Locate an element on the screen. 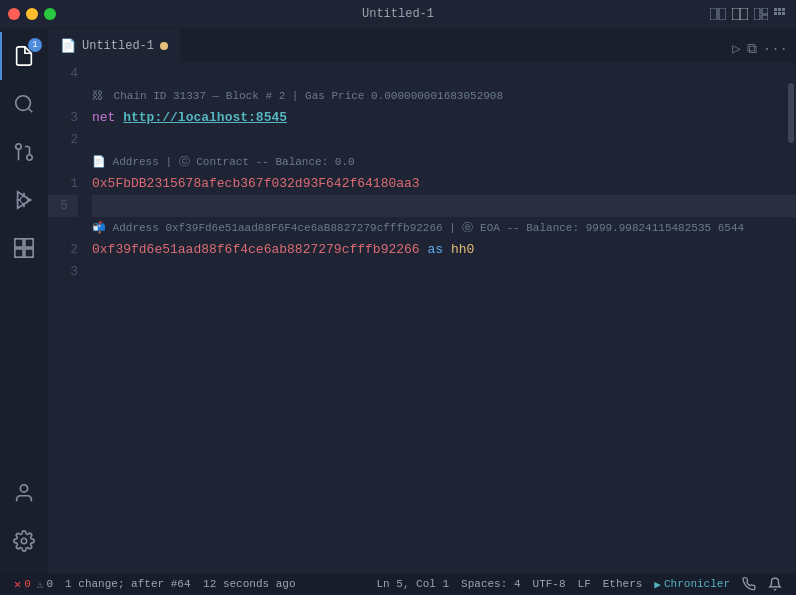 This screenshot has width=796, height=595. minimize-button is located at coordinates (32, 14).